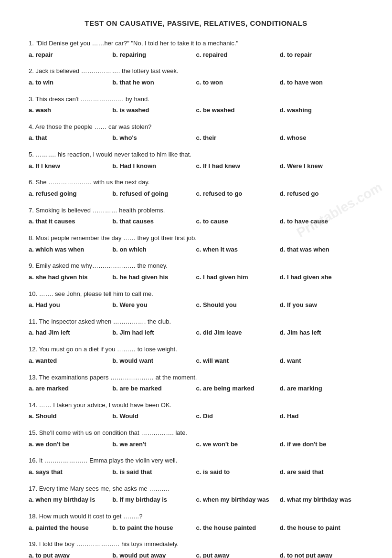  What do you see at coordinates (196, 221) in the screenshot?
I see `question-7-options: a. that it causesb. that causesc. to cau…` at bounding box center [196, 221].